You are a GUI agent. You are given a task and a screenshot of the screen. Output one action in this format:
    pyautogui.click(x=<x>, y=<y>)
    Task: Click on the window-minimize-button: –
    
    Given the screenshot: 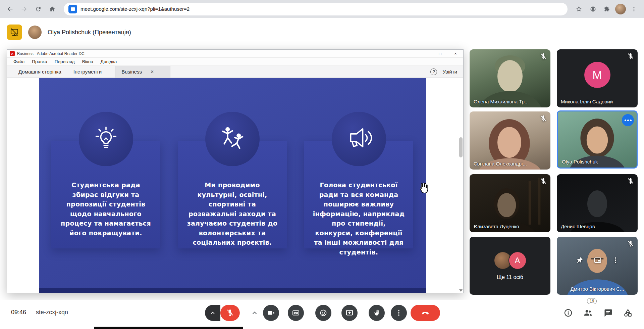 What is the action you would take?
    pyautogui.click(x=425, y=54)
    